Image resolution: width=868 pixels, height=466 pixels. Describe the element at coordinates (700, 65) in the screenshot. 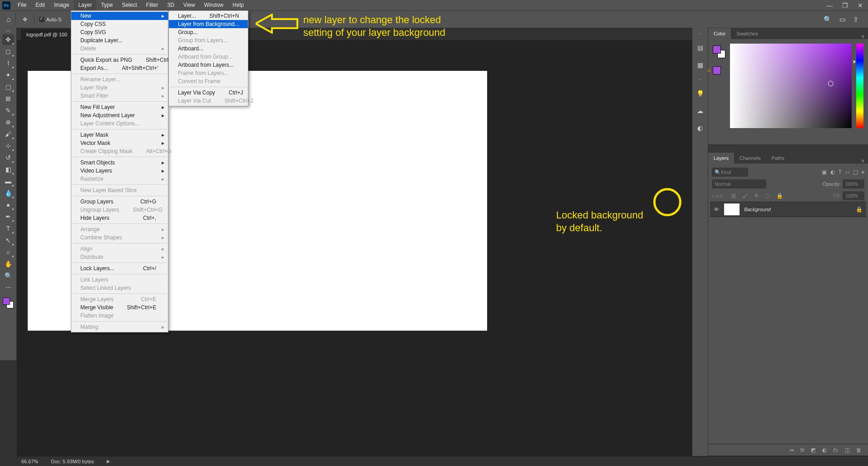

I see `properties-panel-icon: ▦` at that location.